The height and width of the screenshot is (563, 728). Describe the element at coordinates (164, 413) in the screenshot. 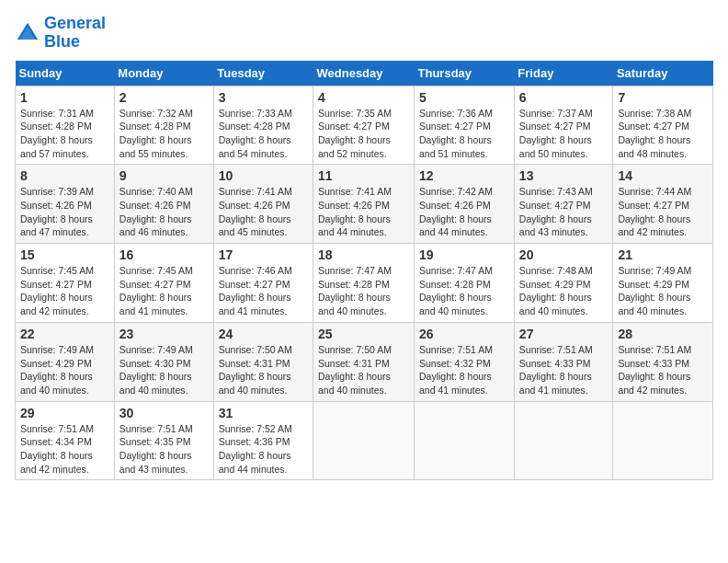

I see `day-number: 30` at that location.